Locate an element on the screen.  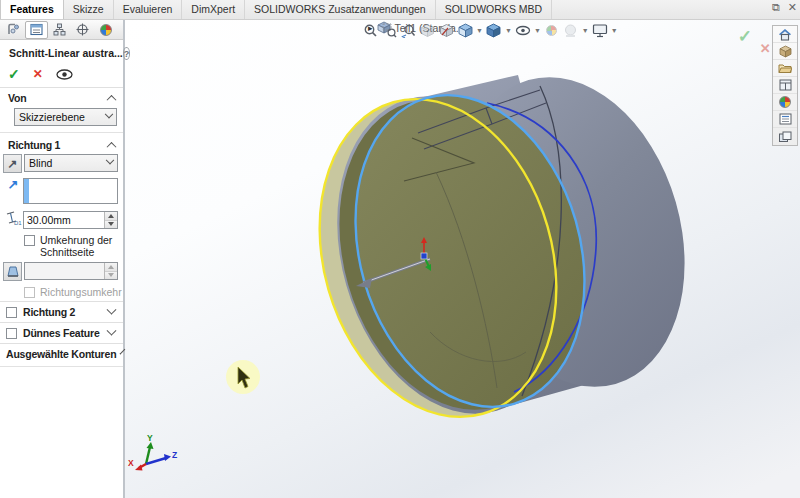
restore-window-icon: ⧉ is located at coordinates (776, 8).